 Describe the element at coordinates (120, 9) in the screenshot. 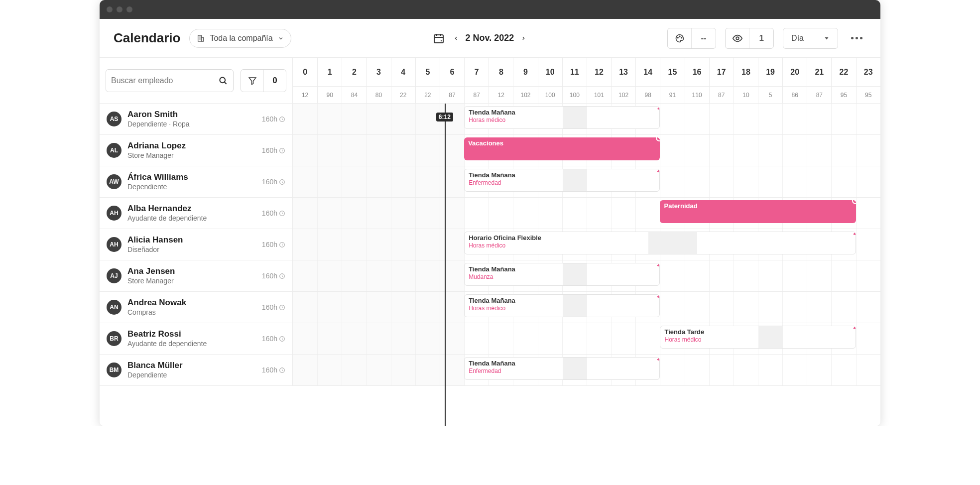

I see `minimize-dot` at that location.